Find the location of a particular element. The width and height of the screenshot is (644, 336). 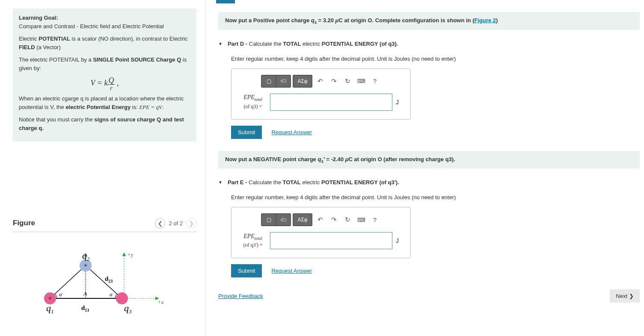

figure-prev-button: ❮ is located at coordinates (160, 223).